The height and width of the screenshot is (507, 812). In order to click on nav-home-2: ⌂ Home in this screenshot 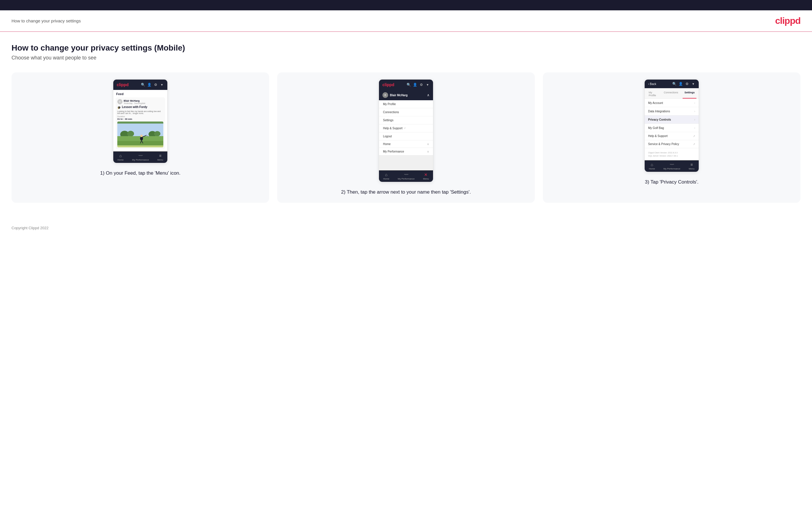, I will do `click(386, 176)`.